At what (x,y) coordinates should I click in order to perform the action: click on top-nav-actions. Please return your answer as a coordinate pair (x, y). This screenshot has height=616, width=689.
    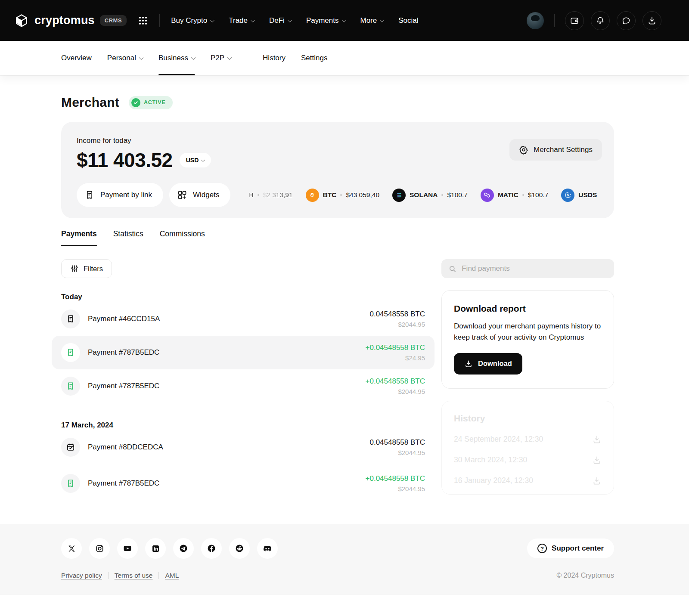
    Looking at the image, I should click on (594, 21).